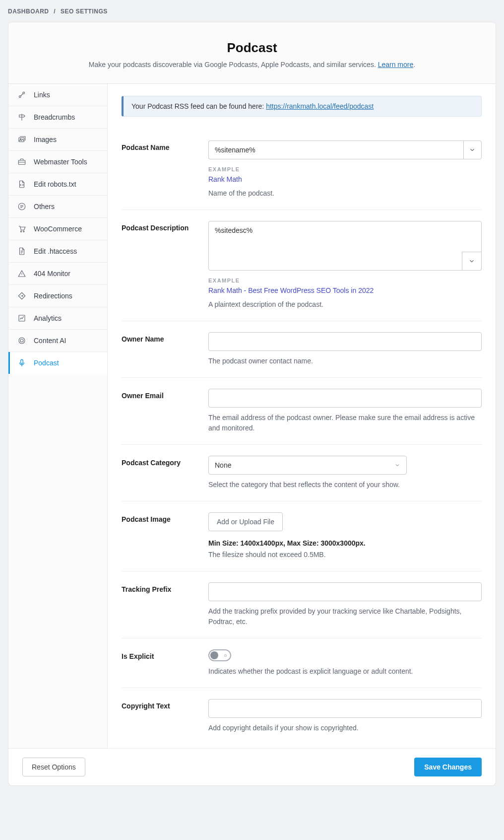 This screenshot has width=504, height=840. Describe the element at coordinates (396, 65) in the screenshot. I see `learn-more-link: Learn more` at that location.